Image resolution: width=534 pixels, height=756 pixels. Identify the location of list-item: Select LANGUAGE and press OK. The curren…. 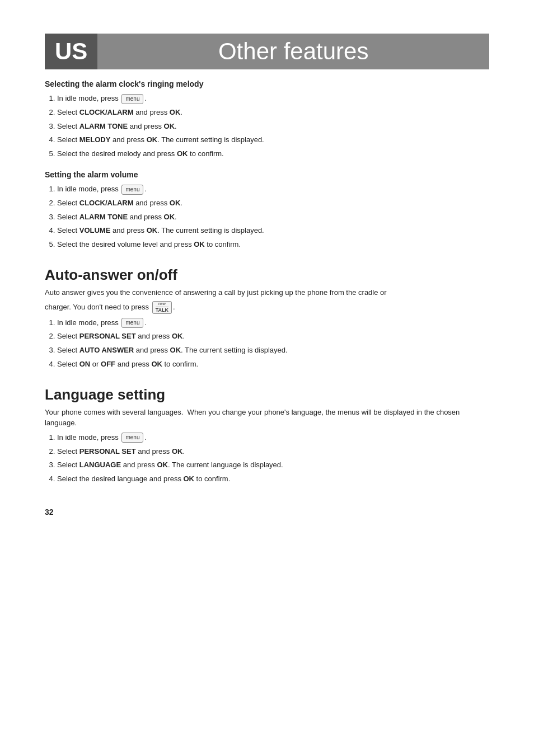
(273, 466).